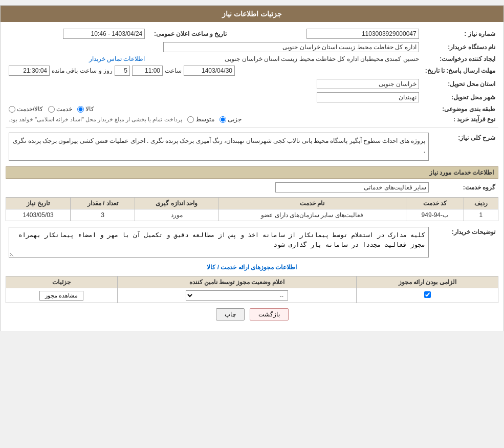 The image size is (504, 448). Describe the element at coordinates (173, 71) in the screenshot. I see `deadline-time-label: ساعت` at that location.